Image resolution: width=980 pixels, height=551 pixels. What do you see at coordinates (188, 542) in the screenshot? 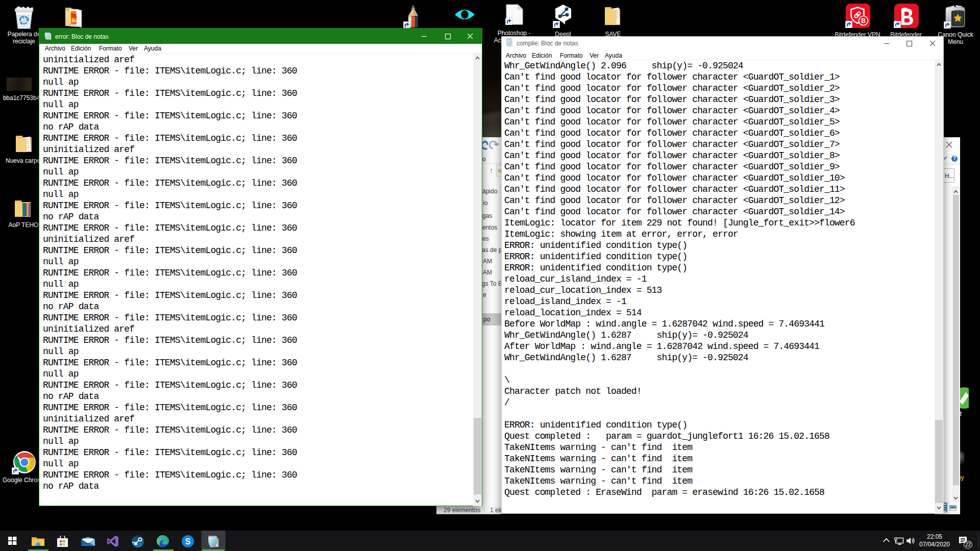
I see `svg-text: S` at bounding box center [188, 542].